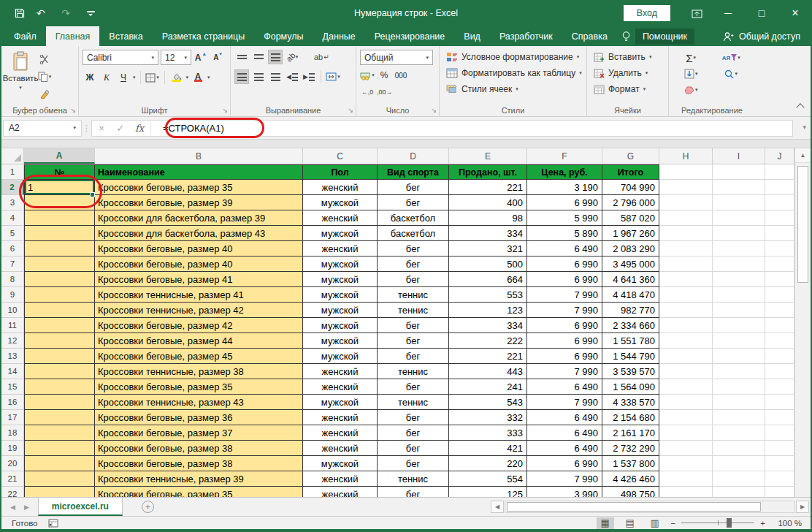  Describe the element at coordinates (780, 449) in the screenshot. I see `cell-J19` at that location.